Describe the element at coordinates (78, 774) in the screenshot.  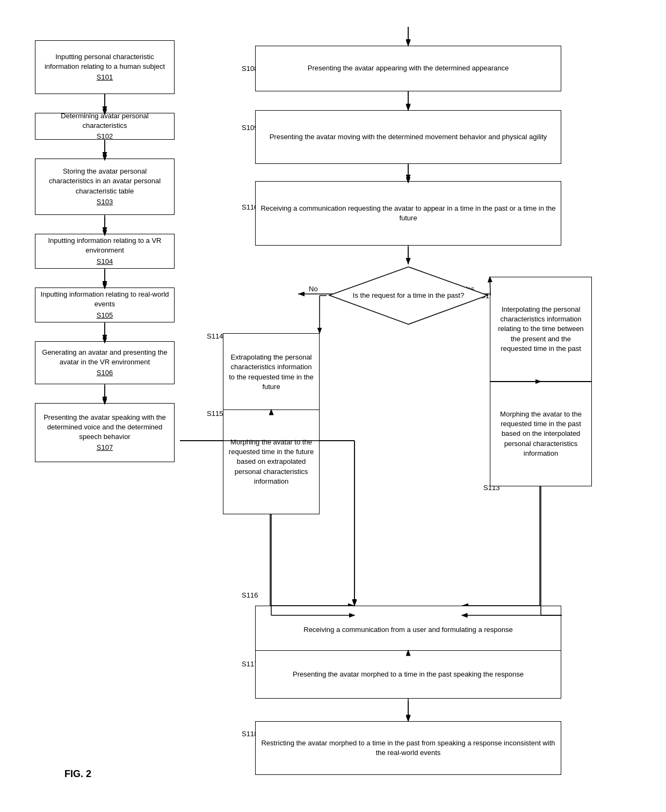
I see `fig-caption: FIG. 2` at that location.